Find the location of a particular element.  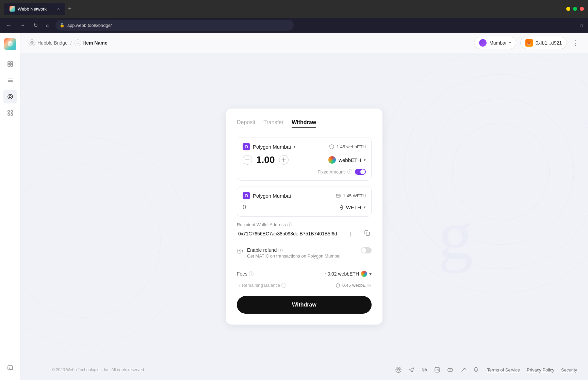

more-menu-button: ⋮ is located at coordinates (575, 43).